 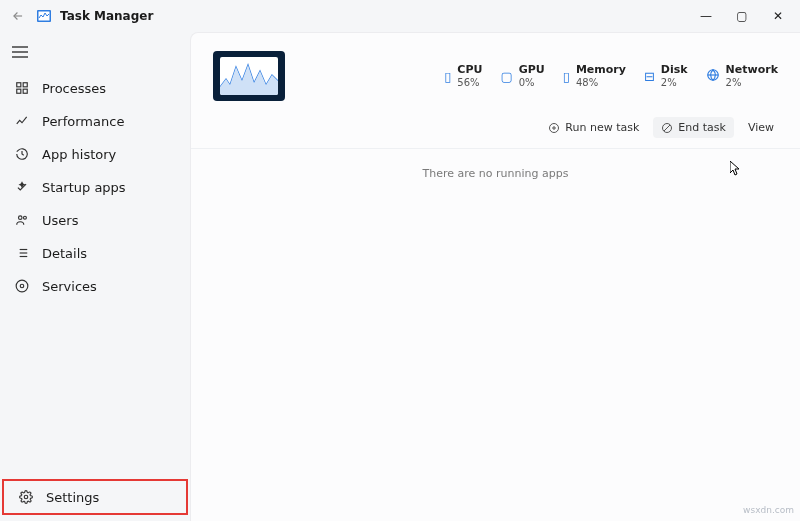 I want to click on list-icon, so click(x=22, y=253).